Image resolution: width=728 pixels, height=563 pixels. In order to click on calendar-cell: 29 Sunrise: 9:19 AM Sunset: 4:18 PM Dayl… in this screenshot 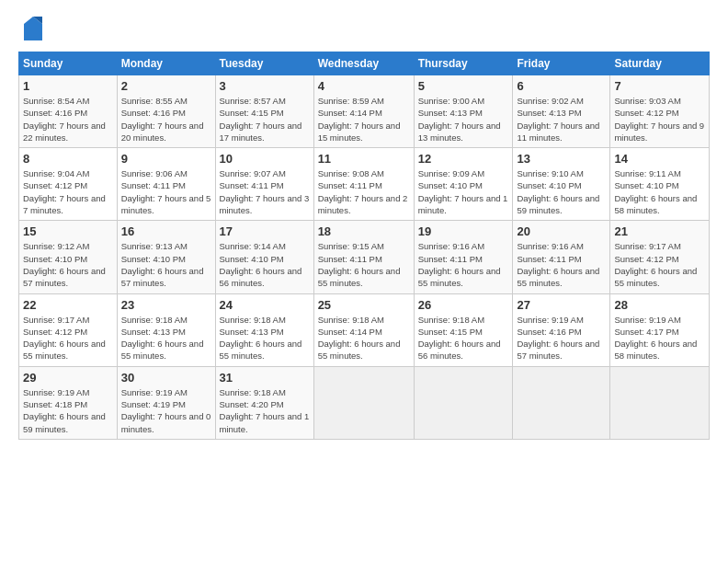, I will do `click(68, 403)`.